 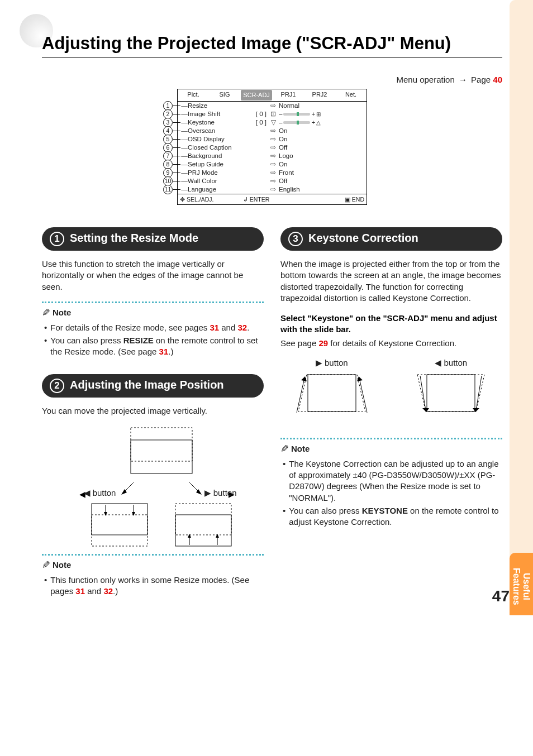 What do you see at coordinates (225, 95) in the screenshot?
I see `osd-tab: SIG` at bounding box center [225, 95].